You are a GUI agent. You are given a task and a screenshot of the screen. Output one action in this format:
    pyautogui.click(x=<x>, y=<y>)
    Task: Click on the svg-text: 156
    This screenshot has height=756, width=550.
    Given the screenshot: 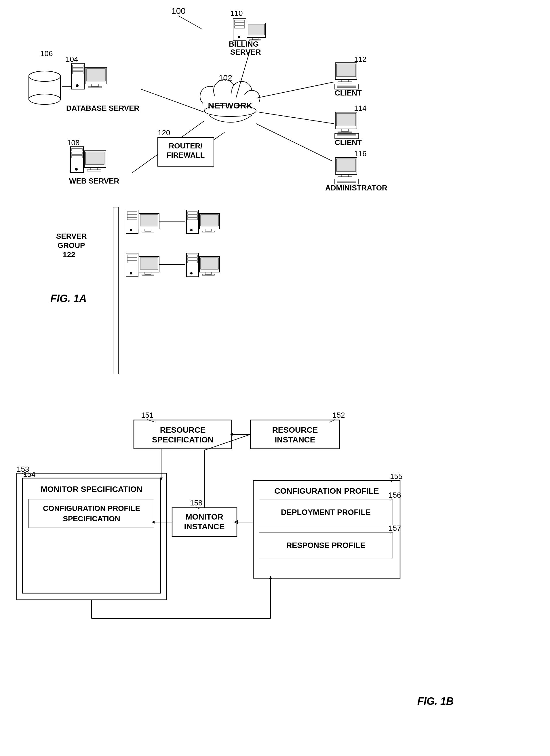 What is the action you would take?
    pyautogui.click(x=395, y=495)
    